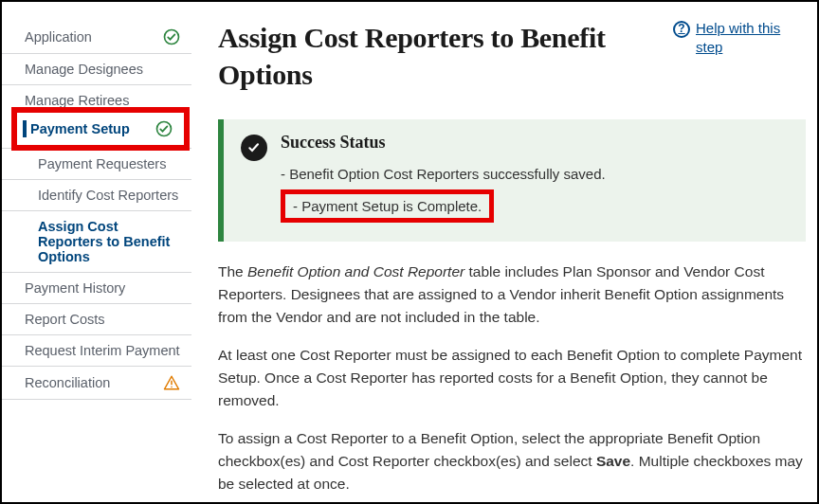  What do you see at coordinates (97, 243) in the screenshot?
I see `nav-assign-cost-reporters: Assign Cost Reporters to Benefit Options` at bounding box center [97, 243].